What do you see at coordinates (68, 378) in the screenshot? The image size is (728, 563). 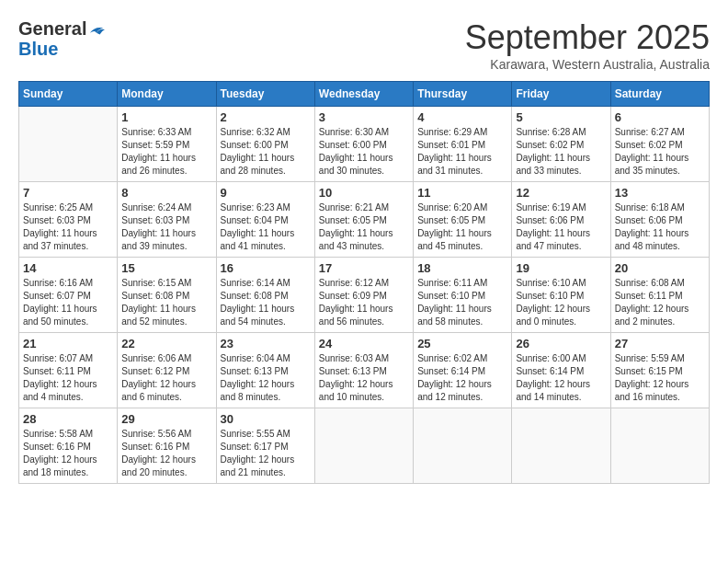 I see `day-info: Sunrise: 6:07 AM Sunset: 6:11 PM Dayligh…` at bounding box center [68, 378].